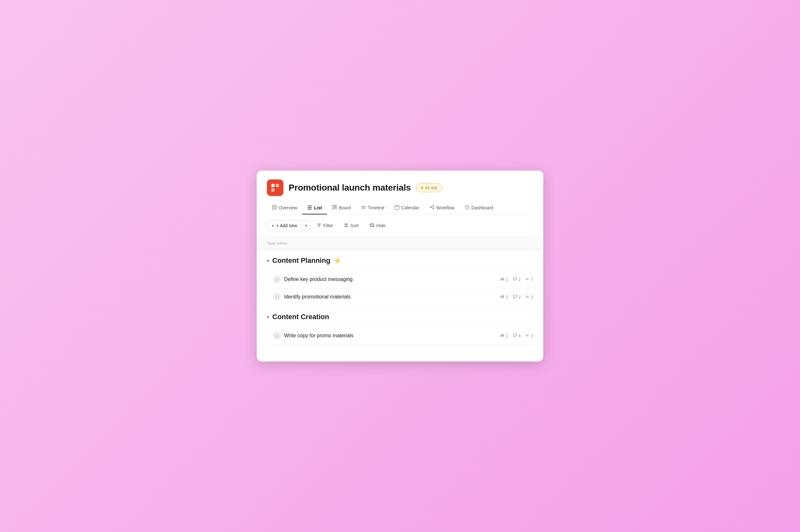  Describe the element at coordinates (381, 225) in the screenshot. I see `hide-label: Hide` at that location.